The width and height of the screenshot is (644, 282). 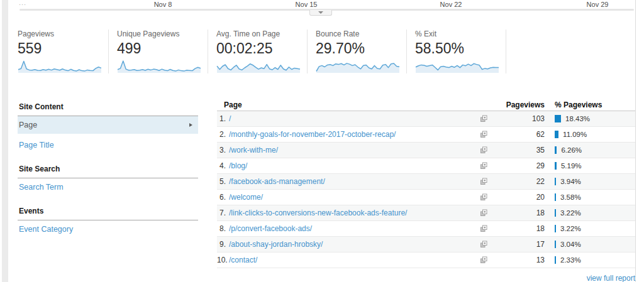 What do you see at coordinates (108, 145) in the screenshot?
I see `sidebar-item-page-title: Page Title` at bounding box center [108, 145].